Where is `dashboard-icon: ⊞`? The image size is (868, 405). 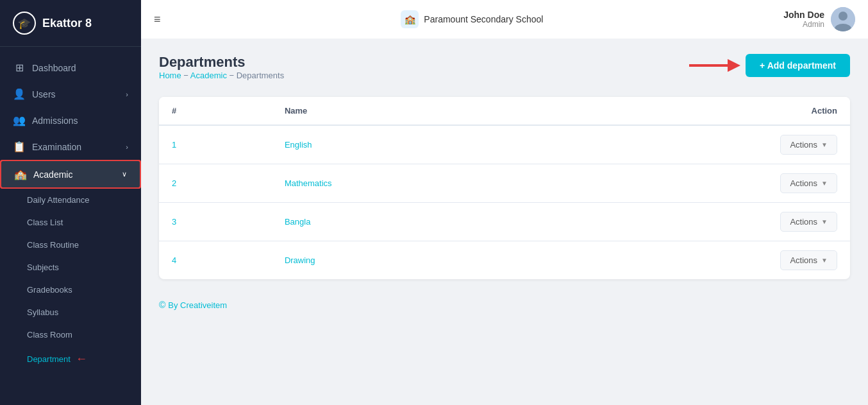
dashboard-icon: ⊞ is located at coordinates (19, 68).